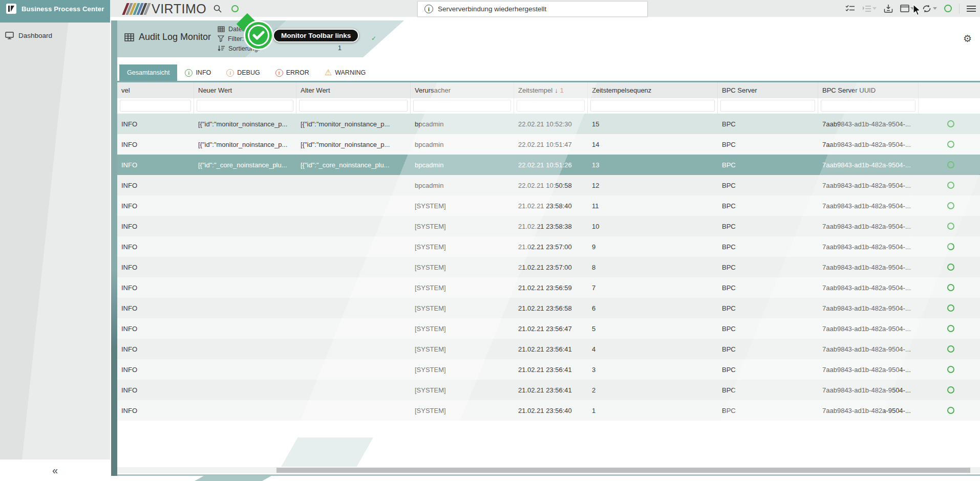 The height and width of the screenshot is (481, 980). What do you see at coordinates (129, 37) in the screenshot?
I see `grid-icon` at bounding box center [129, 37].